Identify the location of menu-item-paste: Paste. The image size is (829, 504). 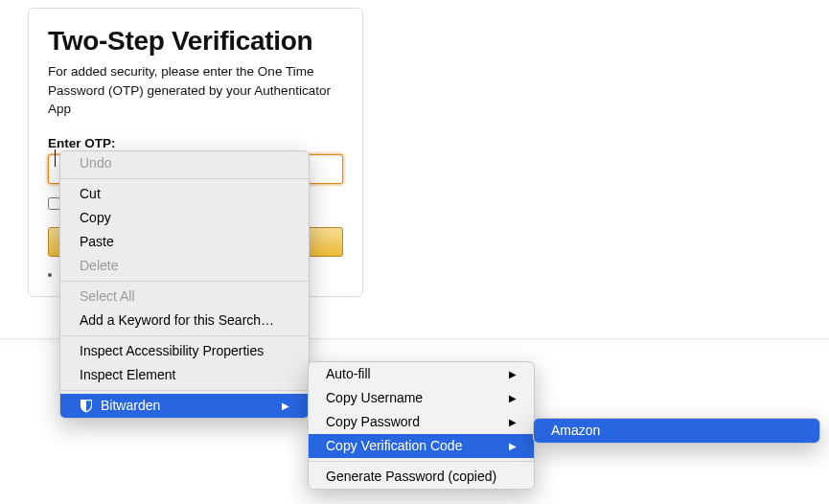
(184, 241).